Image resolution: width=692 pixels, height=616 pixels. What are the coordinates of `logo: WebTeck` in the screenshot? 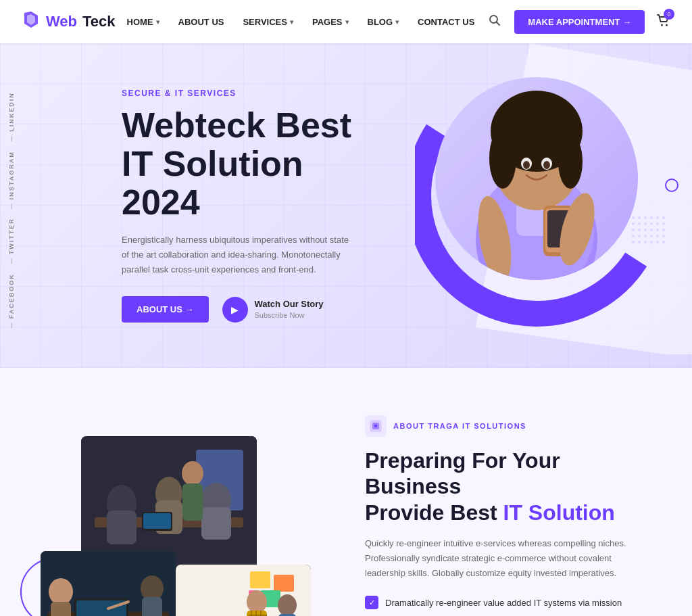 It's located at (69, 22).